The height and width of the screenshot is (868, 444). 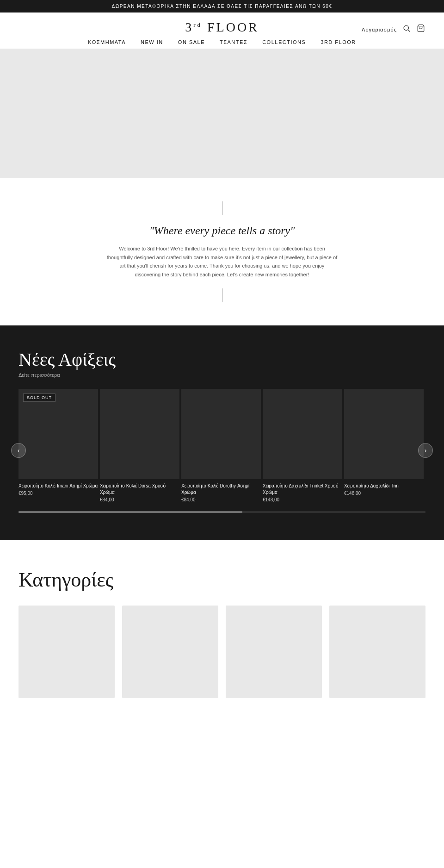 What do you see at coordinates (107, 42) in the screenshot?
I see `nav-kosmimata: ΚΟΣΜΗΜΑΤΑ` at bounding box center [107, 42].